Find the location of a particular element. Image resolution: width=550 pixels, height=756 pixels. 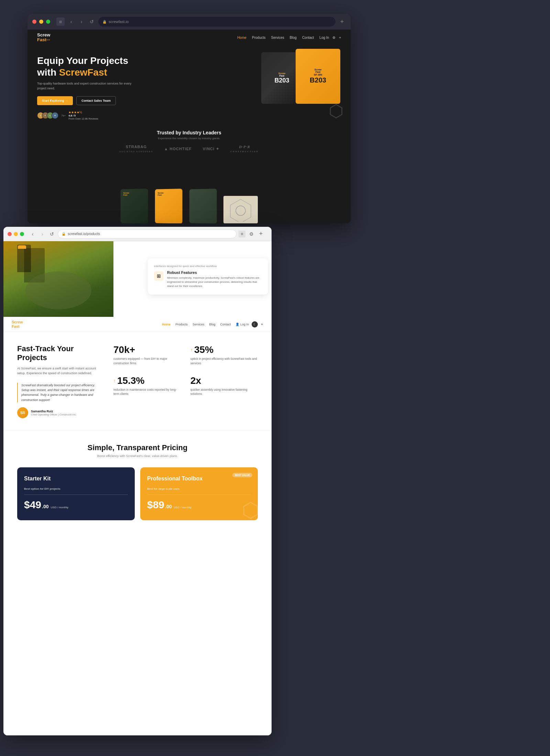

author-name: Samantha Ruiz is located at coordinates (54, 411).